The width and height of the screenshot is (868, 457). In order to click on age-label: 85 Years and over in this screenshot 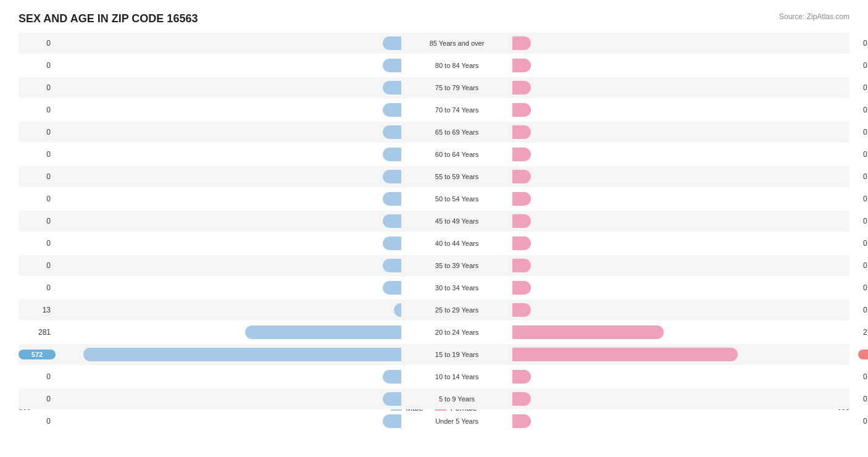, I will do `click(457, 43)`.